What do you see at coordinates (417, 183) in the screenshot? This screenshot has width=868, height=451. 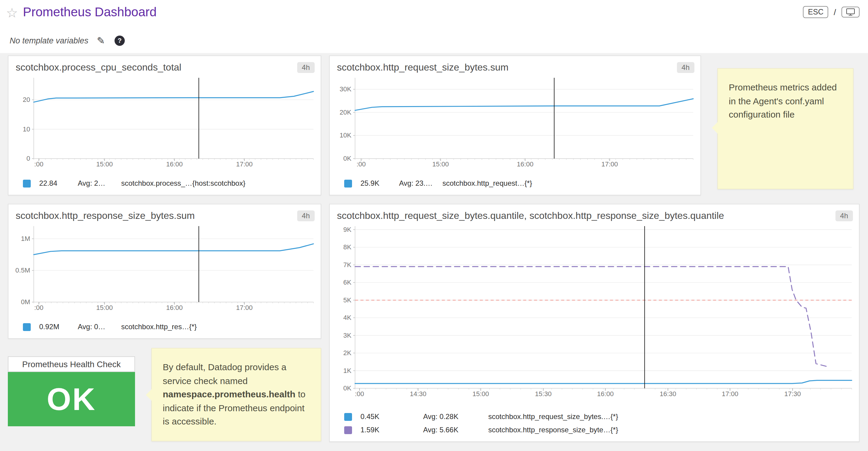 I see `legend-avg: Avg: 23.…` at bounding box center [417, 183].